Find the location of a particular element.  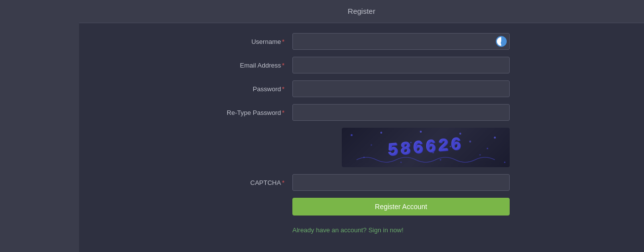

email-row: Email Address* is located at coordinates (362, 65).